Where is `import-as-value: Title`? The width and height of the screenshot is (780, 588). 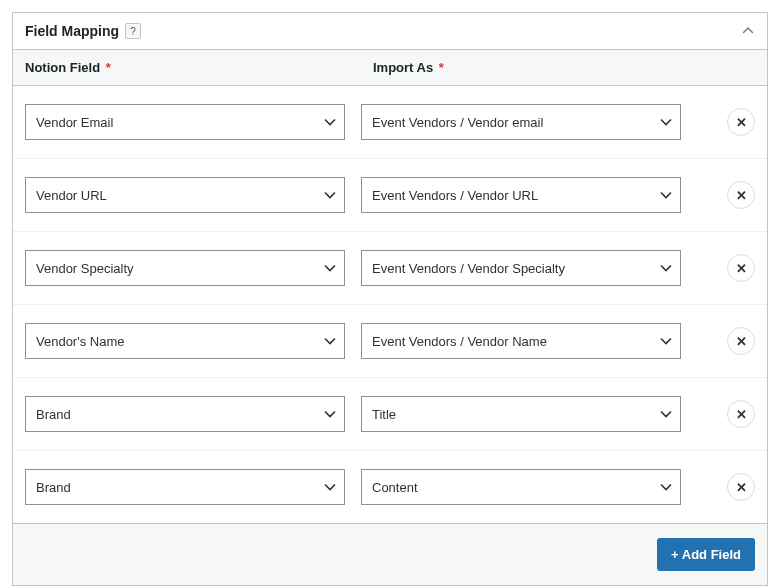 import-as-value: Title is located at coordinates (384, 414).